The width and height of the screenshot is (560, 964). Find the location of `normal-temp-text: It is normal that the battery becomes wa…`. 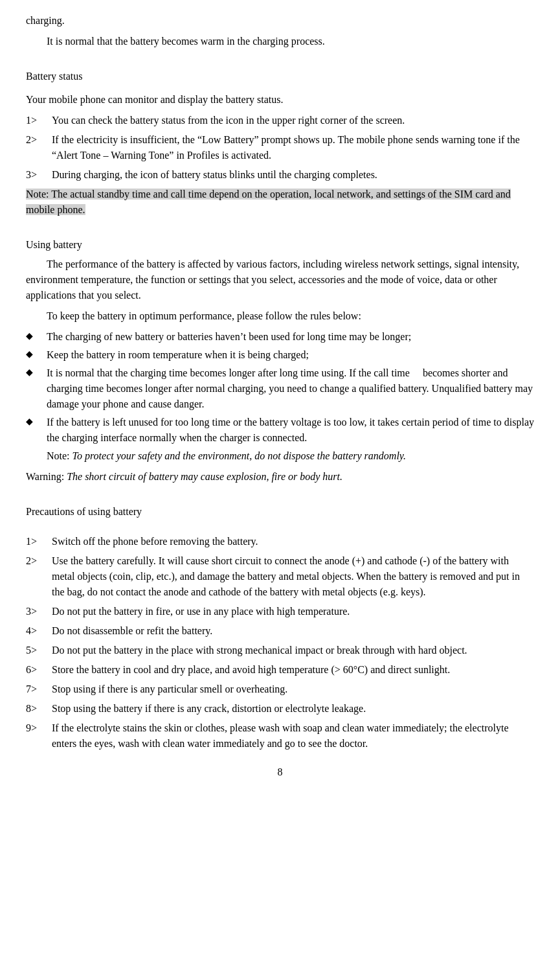

normal-temp-text: It is normal that the battery becomes wa… is located at coordinates (280, 41).